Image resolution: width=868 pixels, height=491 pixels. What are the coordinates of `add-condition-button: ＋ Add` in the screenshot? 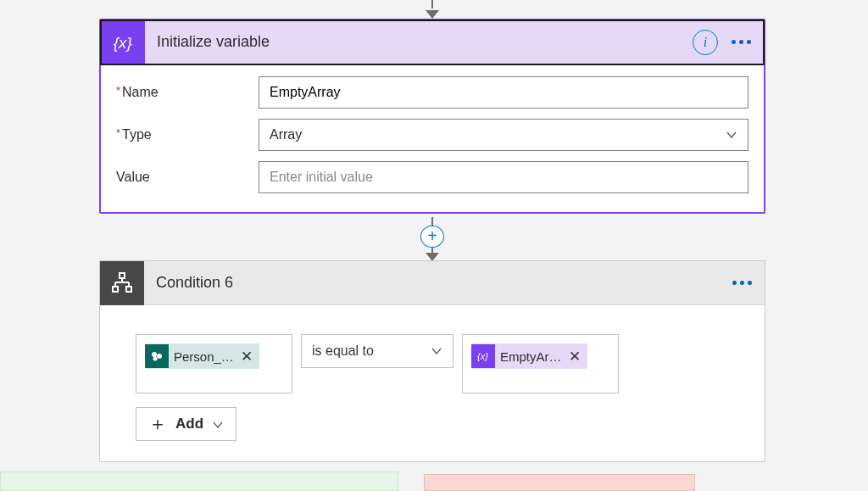 It's located at (186, 424).